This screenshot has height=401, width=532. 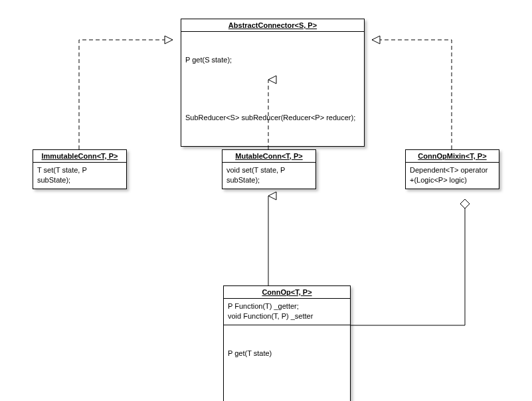 I want to click on edge-immutable-to-abstract, so click(x=126, y=94).